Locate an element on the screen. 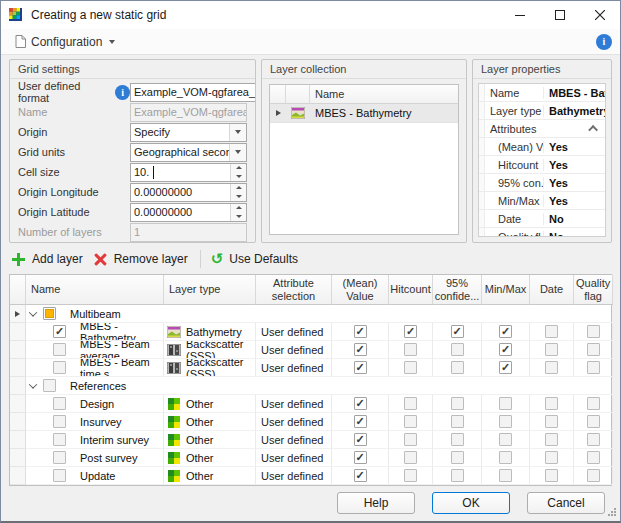 The height and width of the screenshot is (523, 621). group-checkbox is located at coordinates (50, 314).